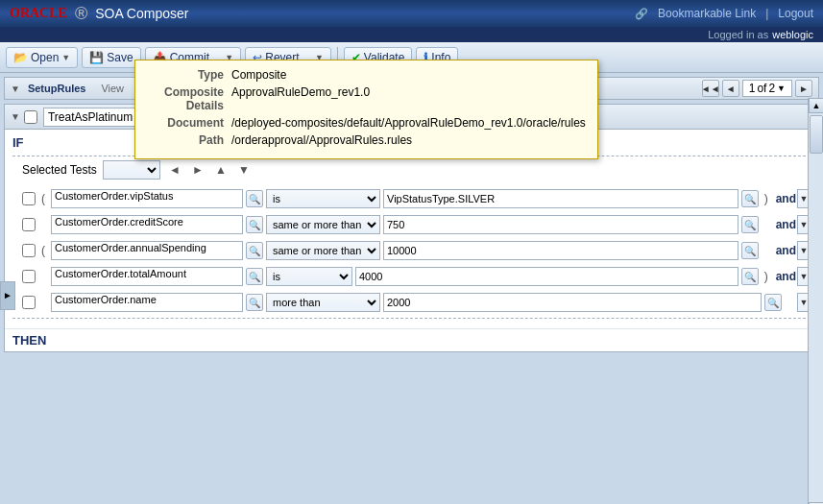 This screenshot has width=823, height=504. I want to click on page-indicator: 1 of 2 ▼, so click(767, 88).